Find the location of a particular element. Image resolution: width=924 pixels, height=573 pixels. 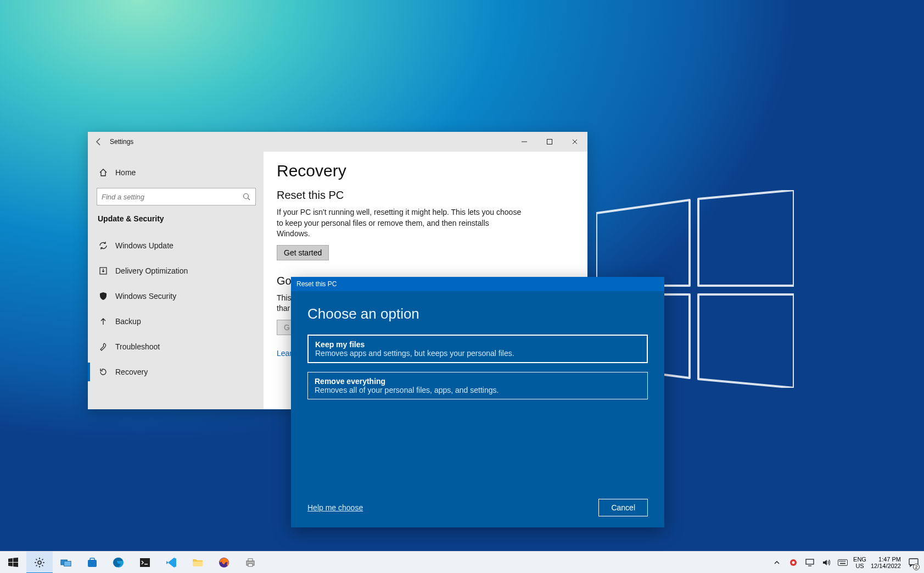

reset-dialog-titlebar: Reset this PC is located at coordinates (478, 284).